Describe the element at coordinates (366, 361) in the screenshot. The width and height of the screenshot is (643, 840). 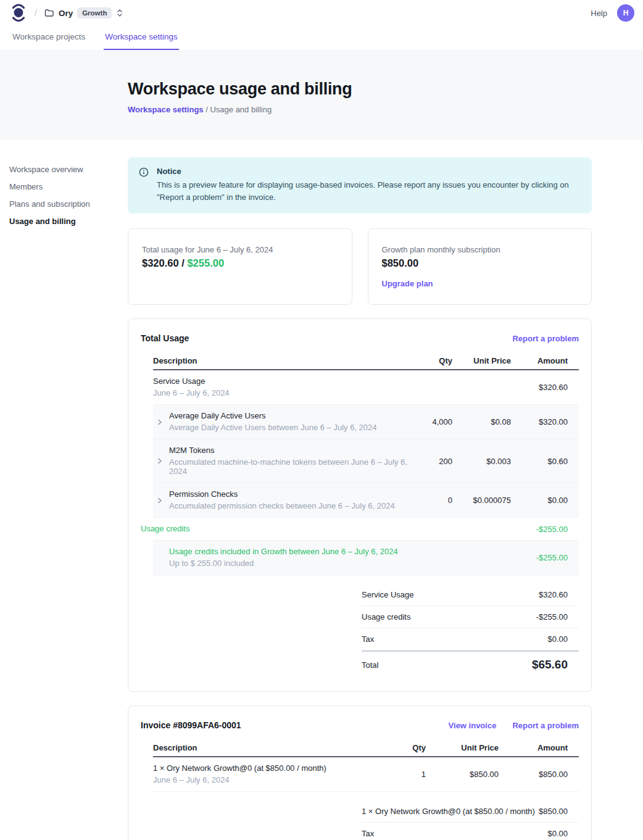
I see `usage-table-header: Description Qty Unit Price Amount` at that location.